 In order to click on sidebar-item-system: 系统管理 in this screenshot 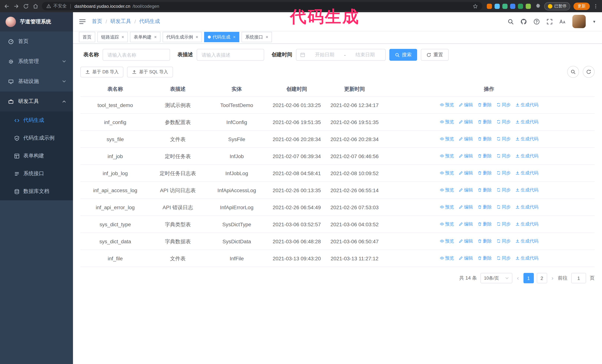, I will do `click(37, 62)`.